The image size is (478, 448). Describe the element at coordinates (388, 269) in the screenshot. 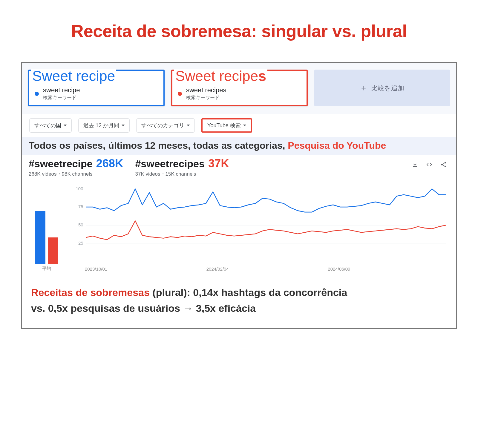

I see `x-tick: 2024/06/09` at that location.